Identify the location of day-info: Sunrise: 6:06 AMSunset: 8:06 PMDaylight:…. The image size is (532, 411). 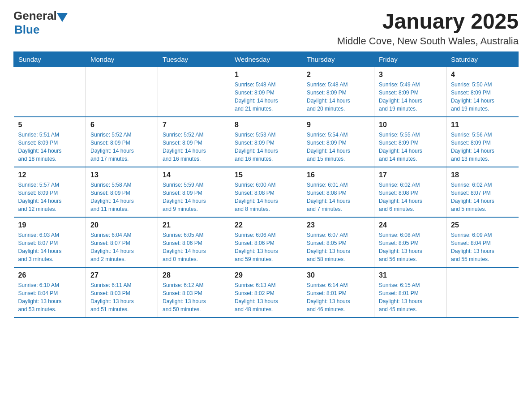
(266, 247).